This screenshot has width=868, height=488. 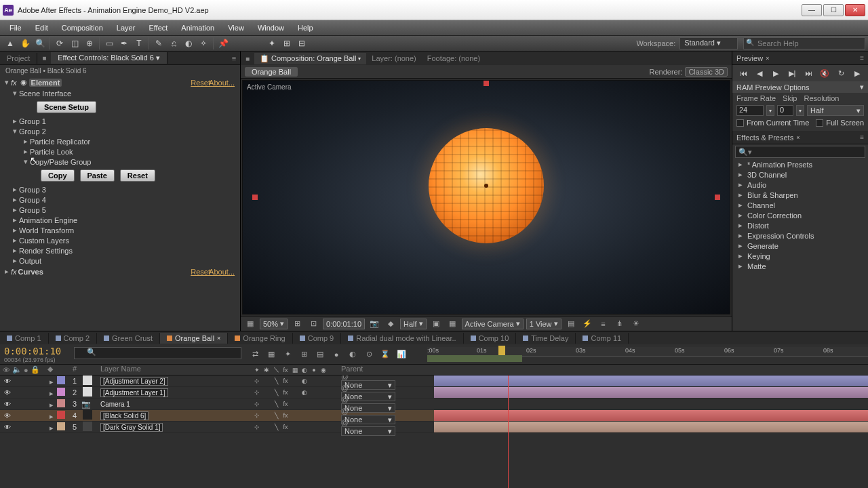 What do you see at coordinates (636, 324) in the screenshot?
I see `exposure-icon: ☀` at bounding box center [636, 324].